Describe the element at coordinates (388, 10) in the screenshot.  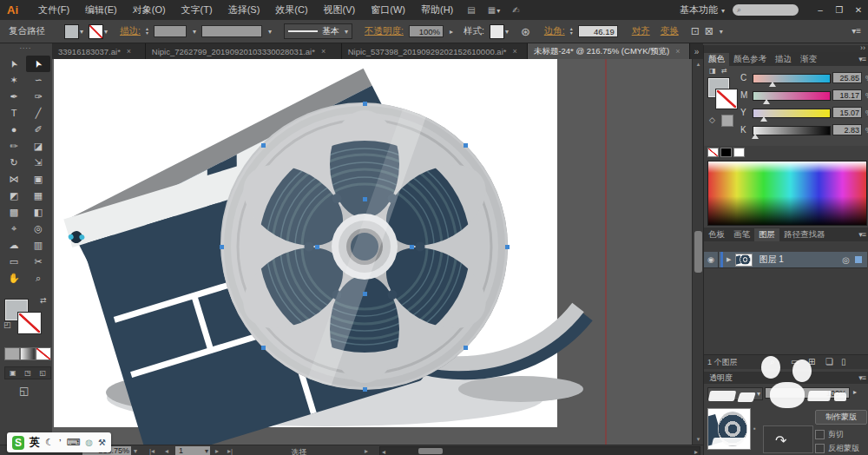
I see `menu-window: 窗口(W)` at that location.